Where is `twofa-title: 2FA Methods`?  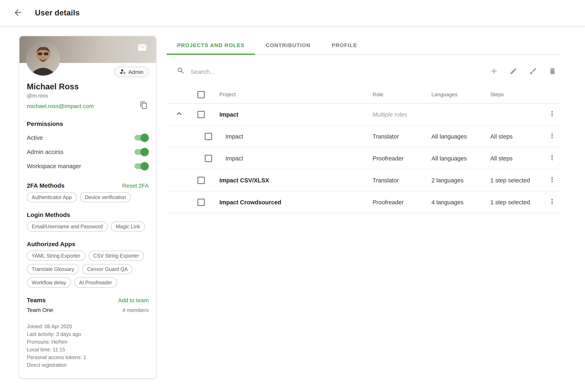
twofa-title: 2FA Methods is located at coordinates (46, 186).